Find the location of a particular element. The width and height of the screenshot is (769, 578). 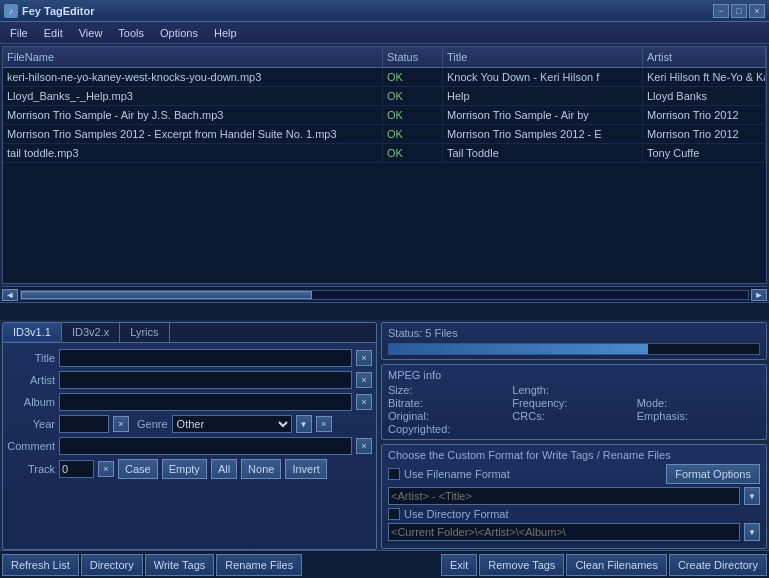

menu-file: File is located at coordinates (19, 33).